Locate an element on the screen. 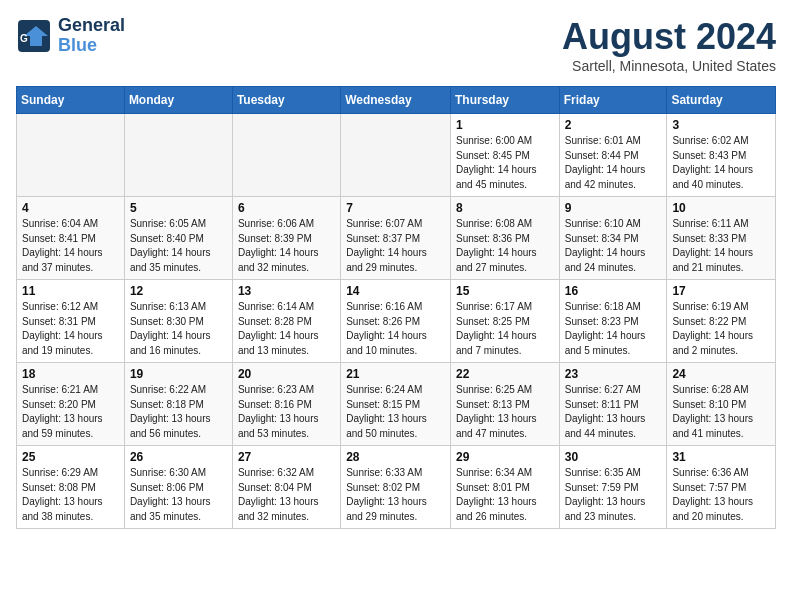 The width and height of the screenshot is (792, 612). day-number: 6 is located at coordinates (286, 208).